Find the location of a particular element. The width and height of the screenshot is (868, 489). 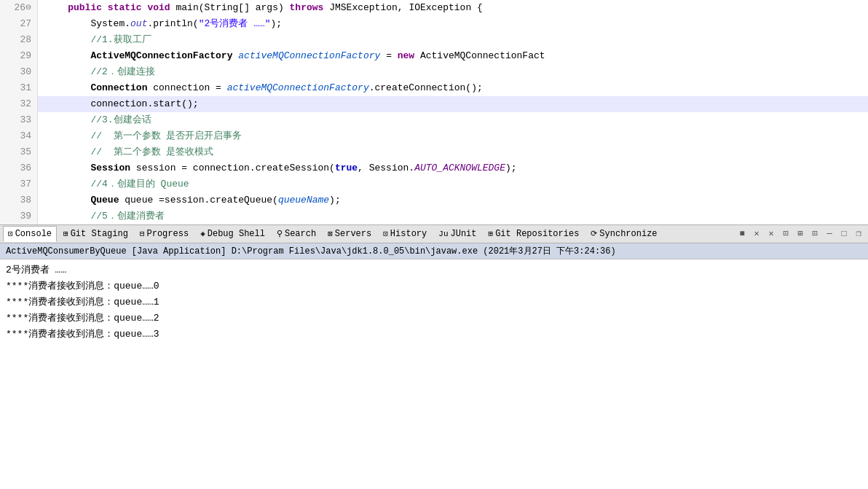

line-number: 32 is located at coordinates (19, 104).